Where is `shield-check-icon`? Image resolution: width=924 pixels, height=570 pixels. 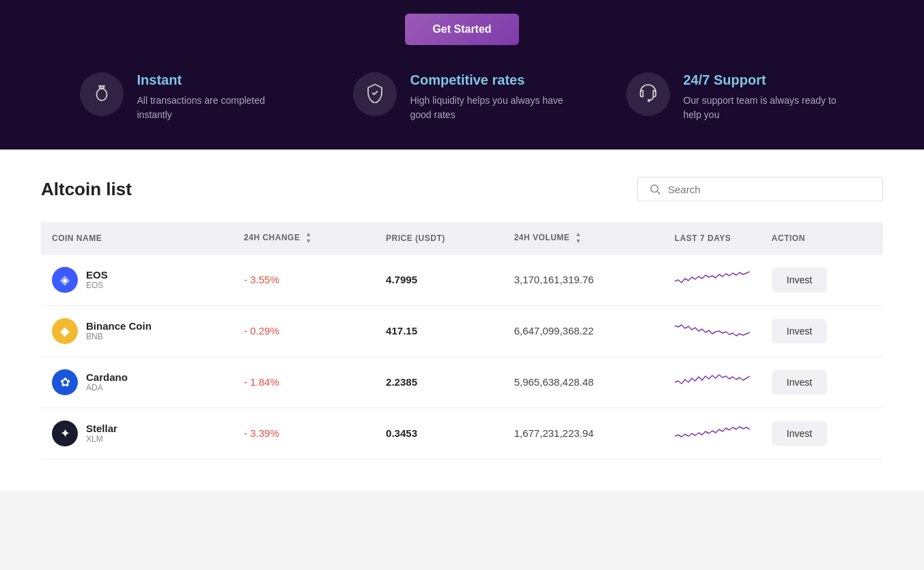 shield-check-icon is located at coordinates (375, 94).